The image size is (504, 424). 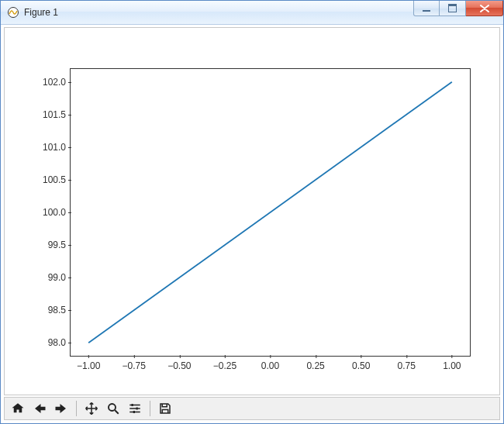 I want to click on arrow-left-icon, so click(x=40, y=408).